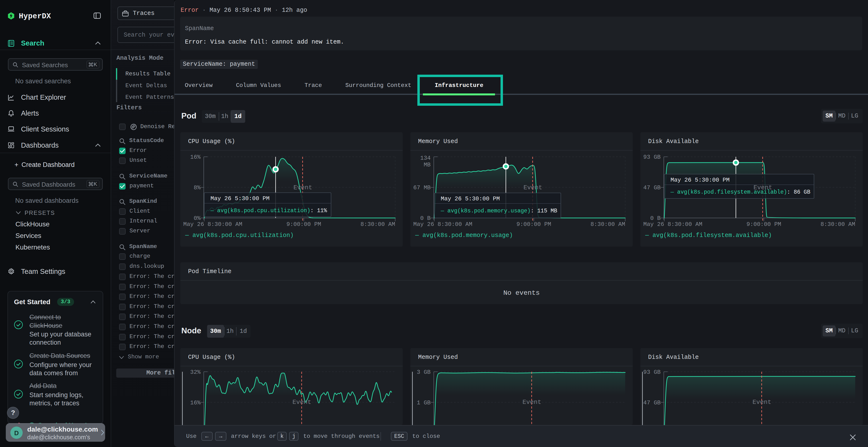 The height and width of the screenshot is (447, 868). What do you see at coordinates (422, 188) in the screenshot?
I see `svg-text: 67 MB` at bounding box center [422, 188].